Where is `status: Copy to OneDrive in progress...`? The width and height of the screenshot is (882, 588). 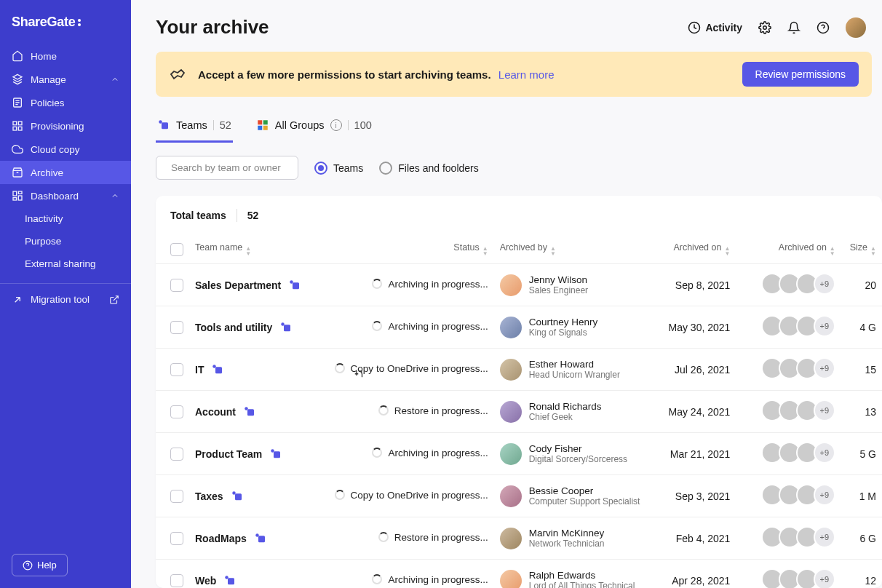 status: Copy to OneDrive in progress... is located at coordinates (412, 368).